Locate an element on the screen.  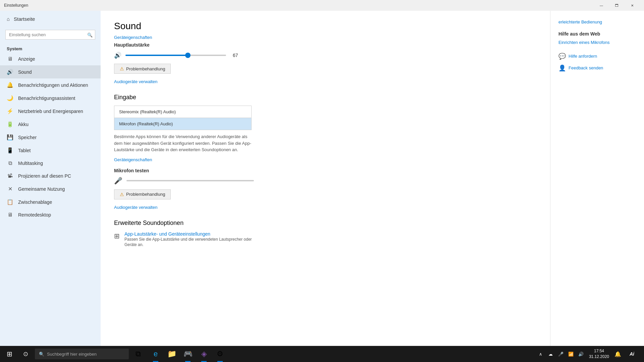
problembehandlung2-label: Problembehandlung is located at coordinates (146, 194).